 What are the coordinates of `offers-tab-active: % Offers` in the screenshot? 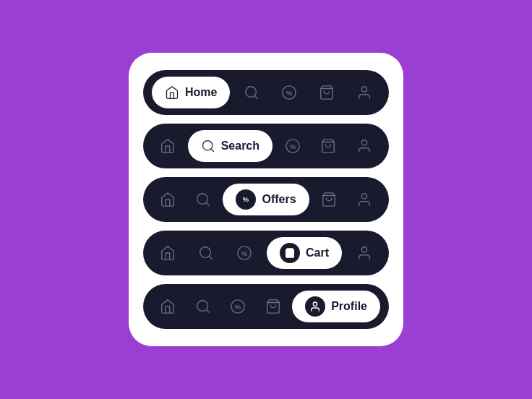 It's located at (266, 200).